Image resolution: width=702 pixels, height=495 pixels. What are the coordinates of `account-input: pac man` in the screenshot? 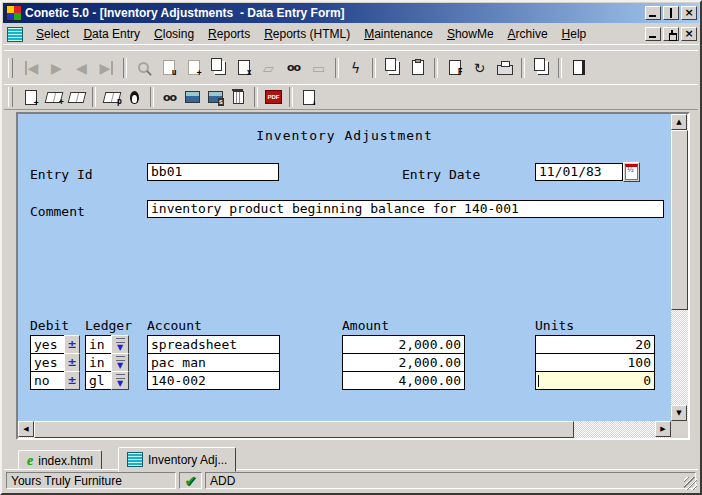 It's located at (214, 362).